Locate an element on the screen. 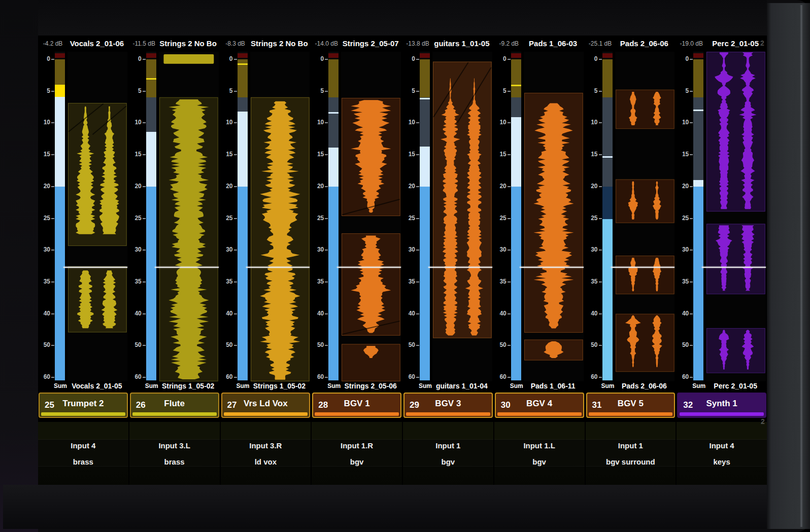 The width and height of the screenshot is (810, 532). input-info: Input 1.R bgv is located at coordinates (357, 453).